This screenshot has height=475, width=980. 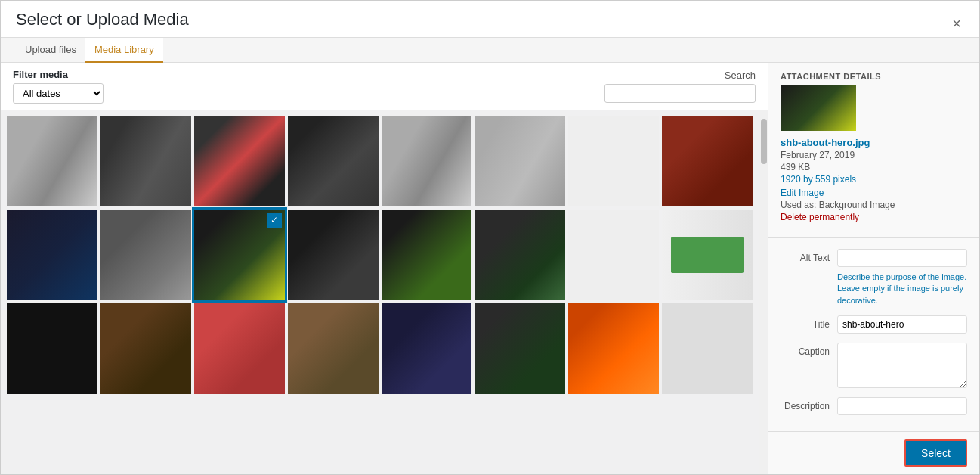 I want to click on modal-header: Select or Upload Media ×, so click(x=490, y=20).